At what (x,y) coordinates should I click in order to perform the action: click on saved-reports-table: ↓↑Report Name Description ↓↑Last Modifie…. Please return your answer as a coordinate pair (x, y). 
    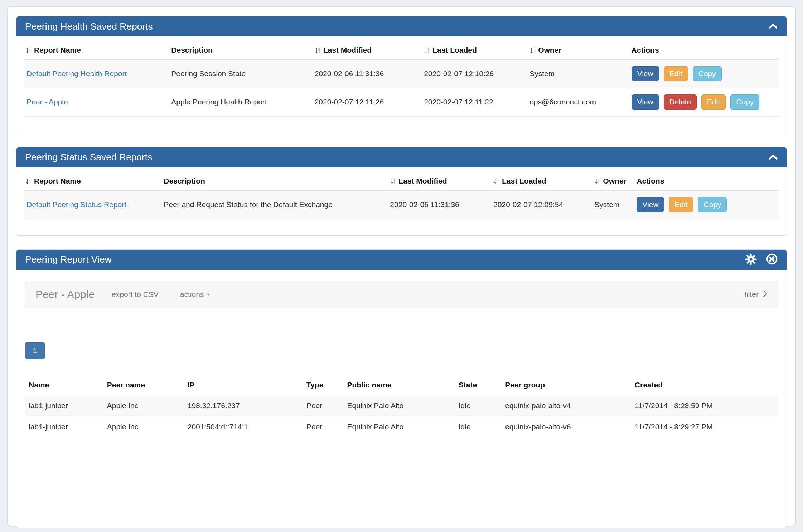
    Looking at the image, I should click on (402, 194).